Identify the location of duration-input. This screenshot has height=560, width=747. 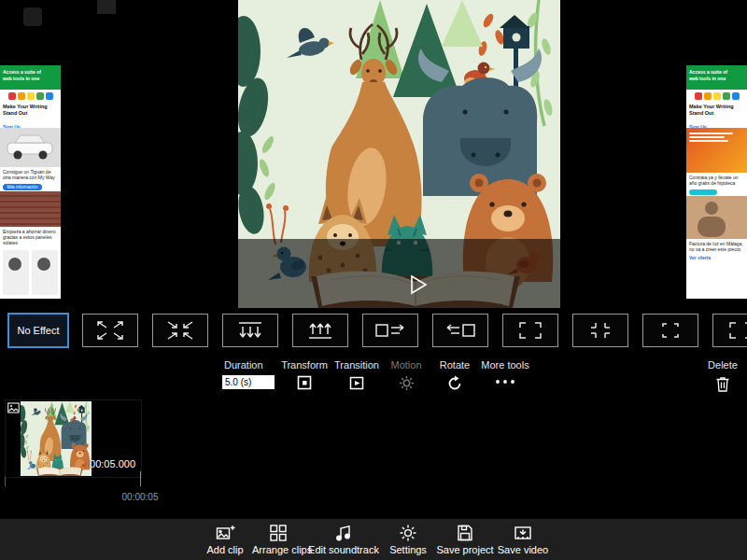
(248, 383).